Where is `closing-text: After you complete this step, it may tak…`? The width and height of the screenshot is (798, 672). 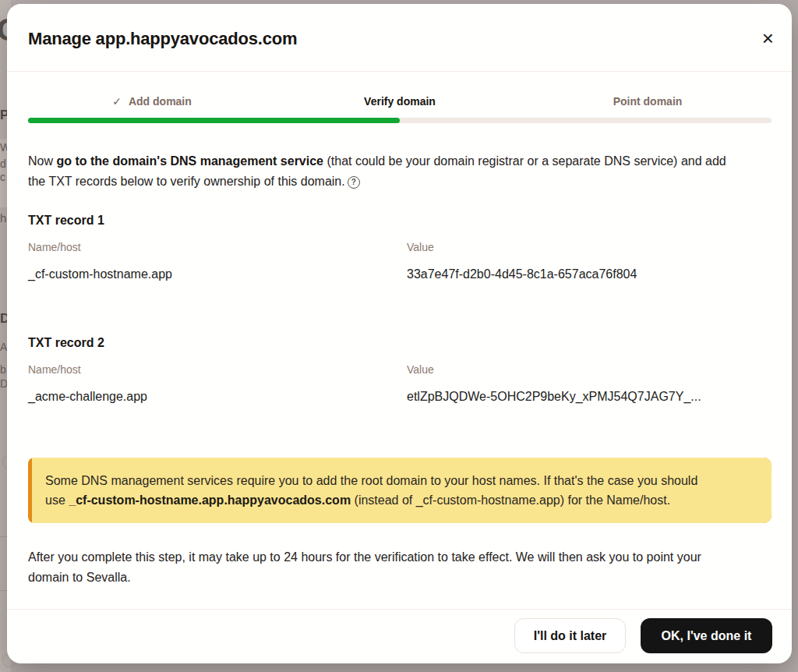
closing-text: After you complete this step, it may tak… is located at coordinates (373, 568).